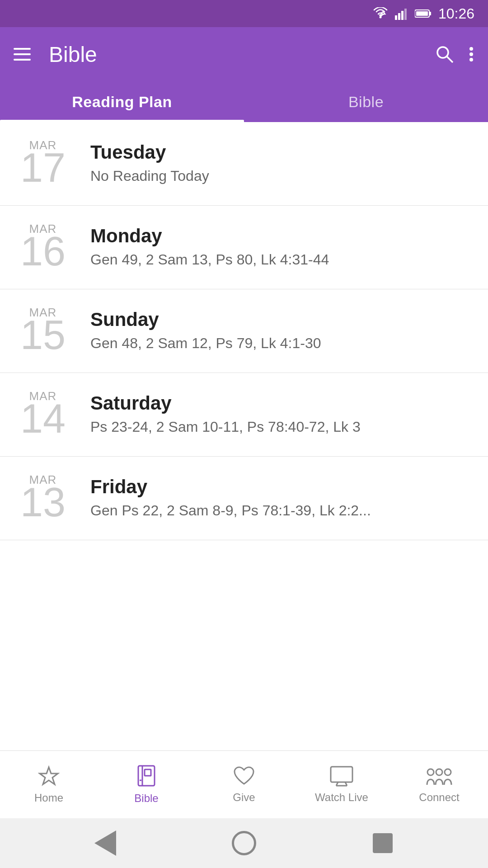 This screenshot has width=488, height=868. I want to click on back-arrow-icon, so click(105, 843).